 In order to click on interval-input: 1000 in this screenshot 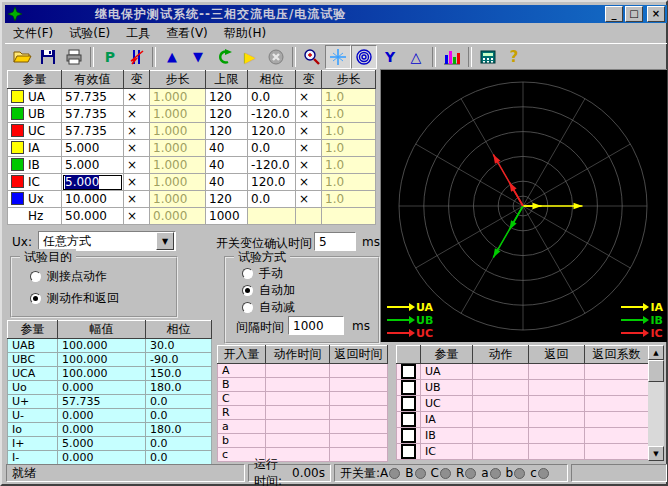, I will do `click(316, 326)`.